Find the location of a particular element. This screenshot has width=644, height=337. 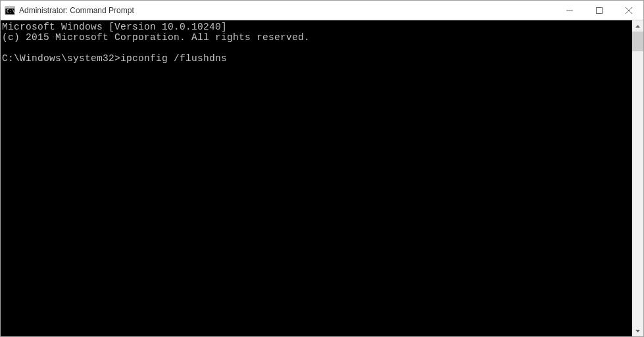

window-controls is located at coordinates (599, 11).